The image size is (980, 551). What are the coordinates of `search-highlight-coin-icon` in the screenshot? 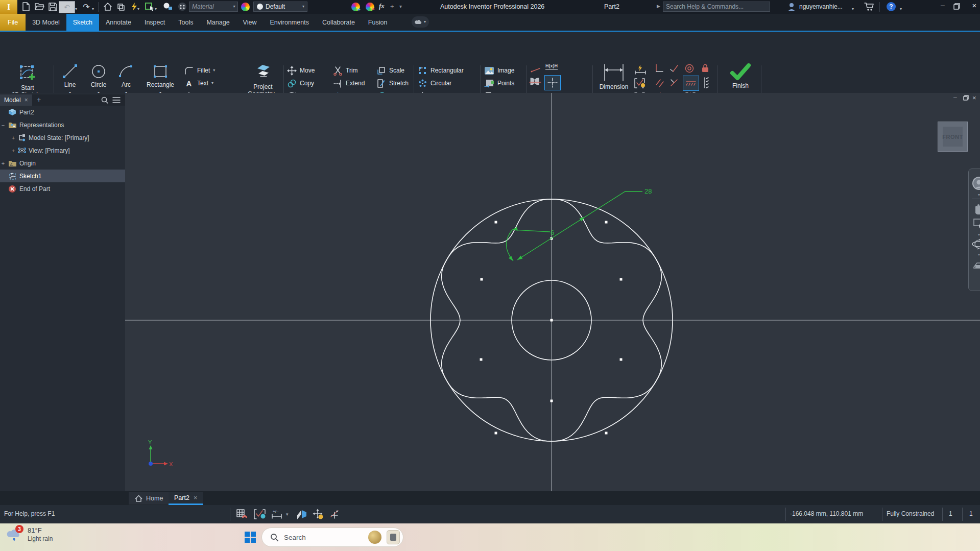 It's located at (375, 537).